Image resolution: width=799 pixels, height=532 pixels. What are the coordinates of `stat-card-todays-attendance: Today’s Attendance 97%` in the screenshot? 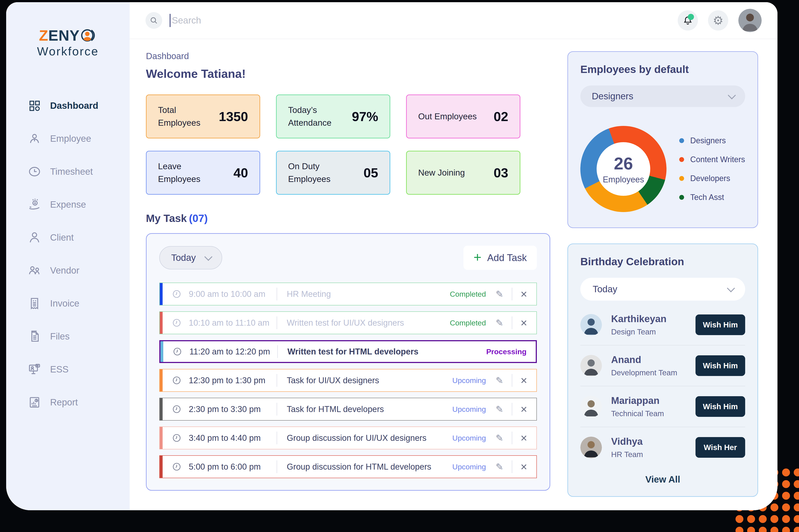 It's located at (333, 116).